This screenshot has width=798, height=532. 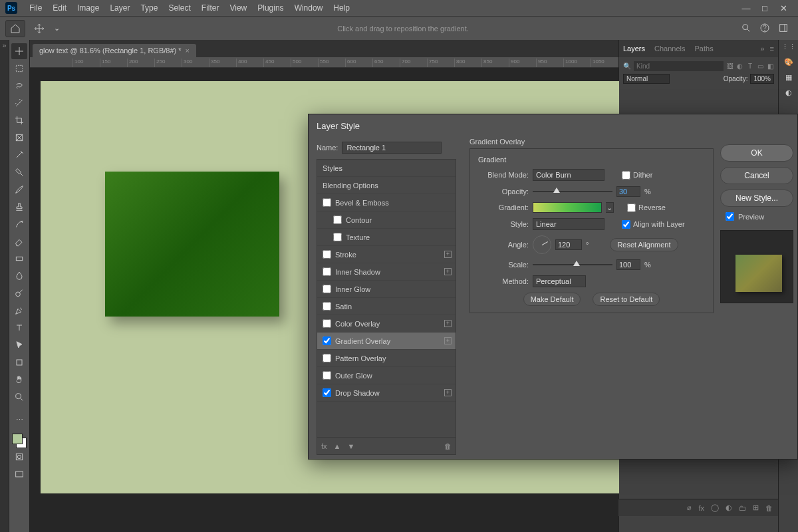 What do you see at coordinates (19, 457) in the screenshot?
I see `quick-mask-icon` at bounding box center [19, 457].